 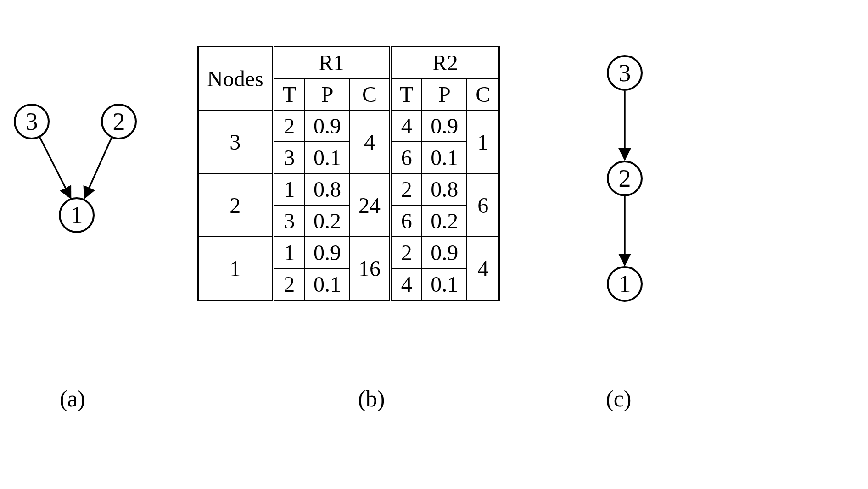 I want to click on caption-c: (c), so click(x=619, y=399).